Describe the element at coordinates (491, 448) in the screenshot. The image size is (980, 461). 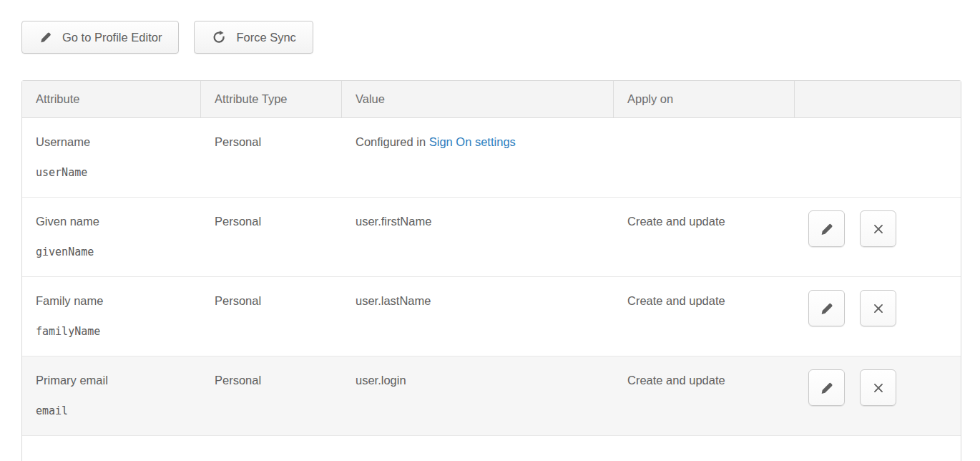
I see `table-row-partial` at that location.